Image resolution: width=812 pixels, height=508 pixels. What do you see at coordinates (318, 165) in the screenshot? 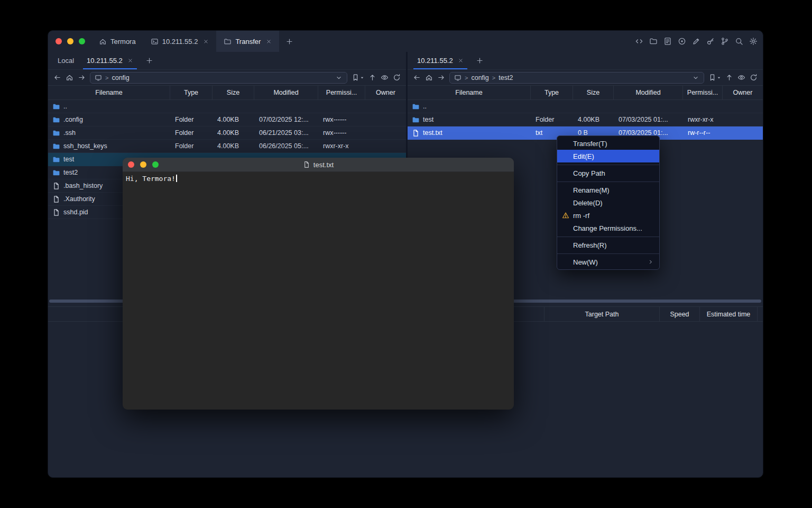
I see `editor-titlebar: test.txt` at bounding box center [318, 165].